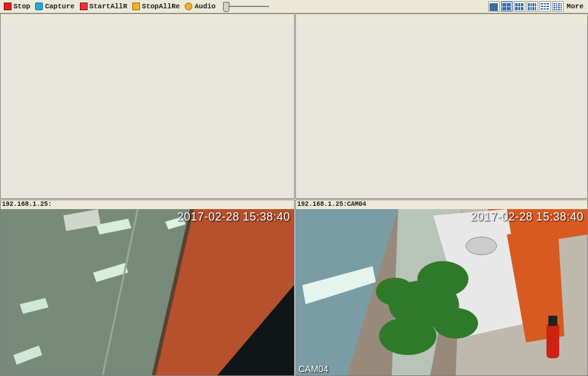 The image size is (588, 376). I want to click on layout-9-button, so click(545, 6).